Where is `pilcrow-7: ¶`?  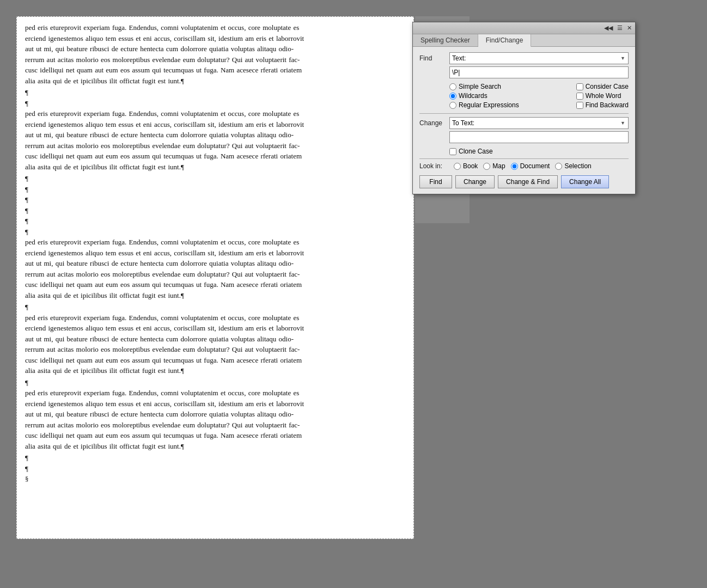 pilcrow-7: ¶ is located at coordinates (215, 221).